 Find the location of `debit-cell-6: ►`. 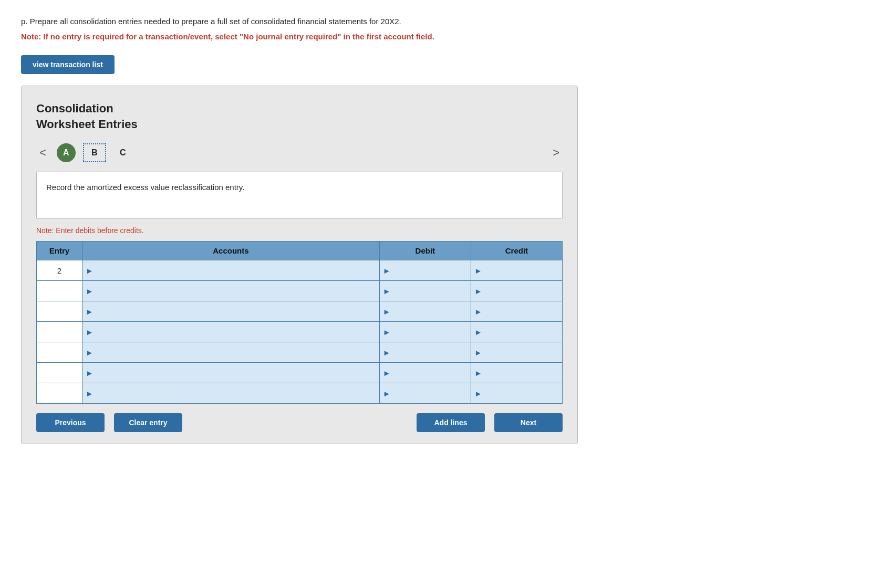

debit-cell-6: ► is located at coordinates (425, 373).